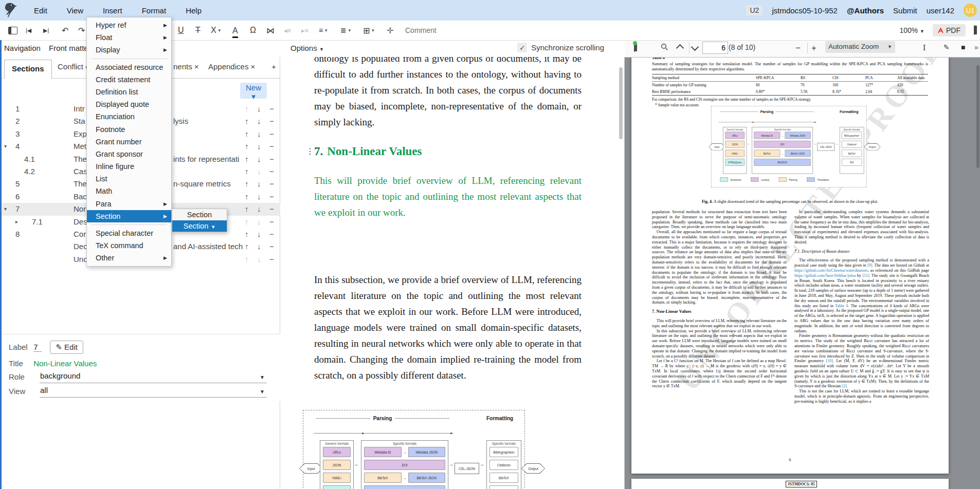  Describe the element at coordinates (154, 10) in the screenshot. I see `menu-format: Format` at that location.